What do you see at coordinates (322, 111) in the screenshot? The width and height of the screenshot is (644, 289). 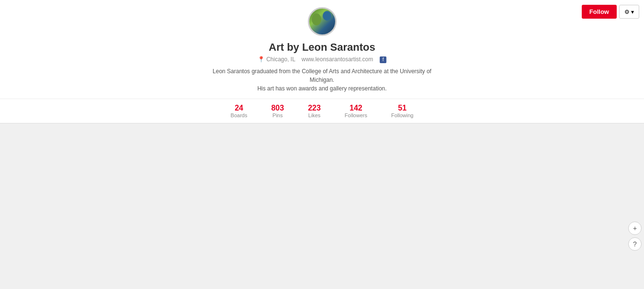 I see `profile-stats: 24 Boards 803 Pins 223 Likes 142 Followe…` at bounding box center [322, 111].